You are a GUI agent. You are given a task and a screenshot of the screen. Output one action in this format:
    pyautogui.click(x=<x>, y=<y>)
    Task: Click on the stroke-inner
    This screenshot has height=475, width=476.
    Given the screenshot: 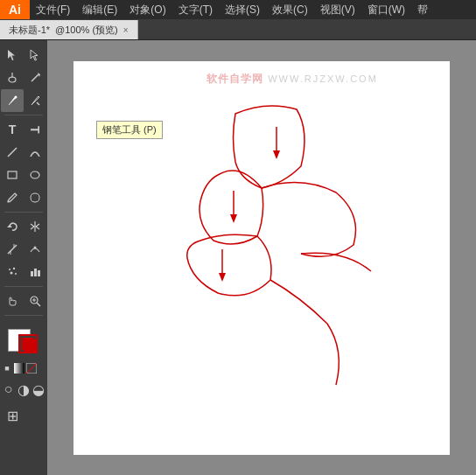 What is the action you would take?
    pyautogui.click(x=30, y=346)
    